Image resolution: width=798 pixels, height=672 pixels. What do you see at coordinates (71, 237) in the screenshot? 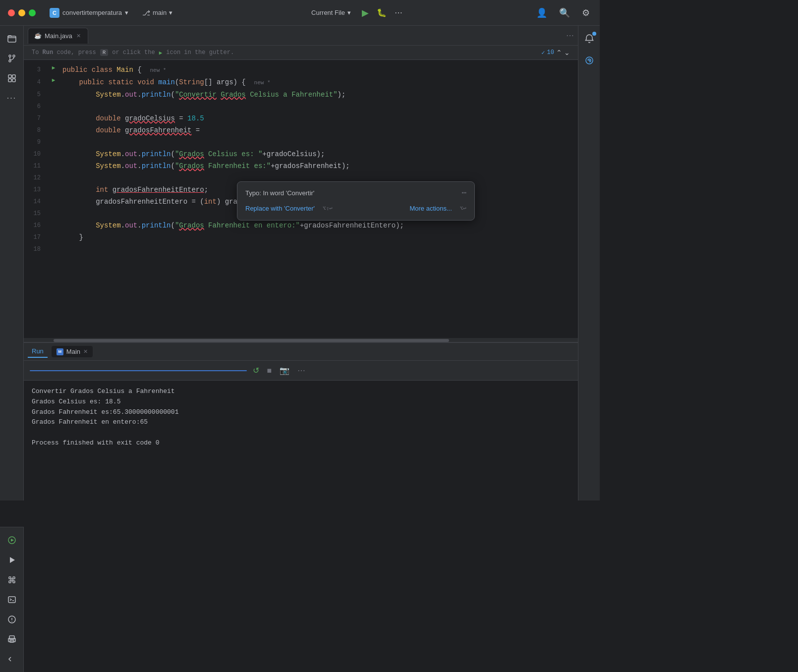
I see `code-text-17: }` at bounding box center [71, 237].